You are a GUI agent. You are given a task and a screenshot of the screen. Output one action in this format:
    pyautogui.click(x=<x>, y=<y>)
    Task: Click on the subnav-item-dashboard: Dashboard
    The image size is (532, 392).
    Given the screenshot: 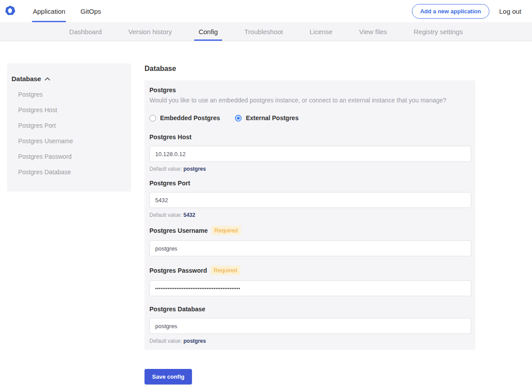 What is the action you would take?
    pyautogui.click(x=85, y=31)
    